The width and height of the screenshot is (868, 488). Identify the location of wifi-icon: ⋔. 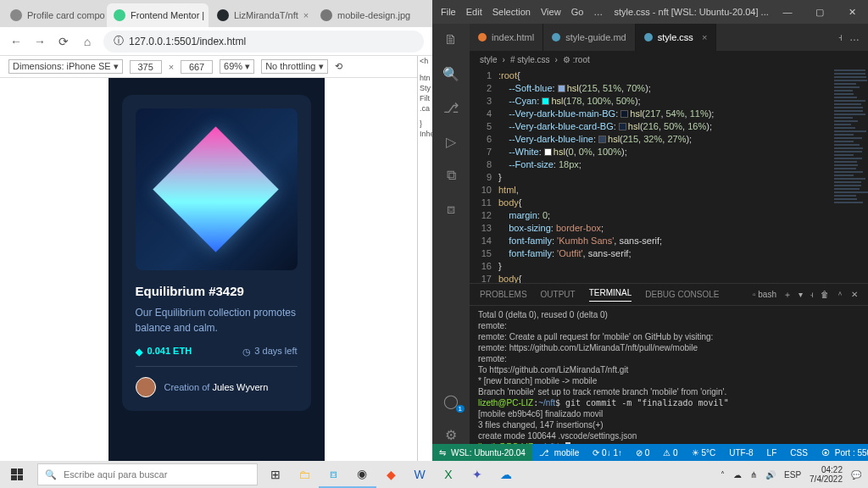
(754, 474).